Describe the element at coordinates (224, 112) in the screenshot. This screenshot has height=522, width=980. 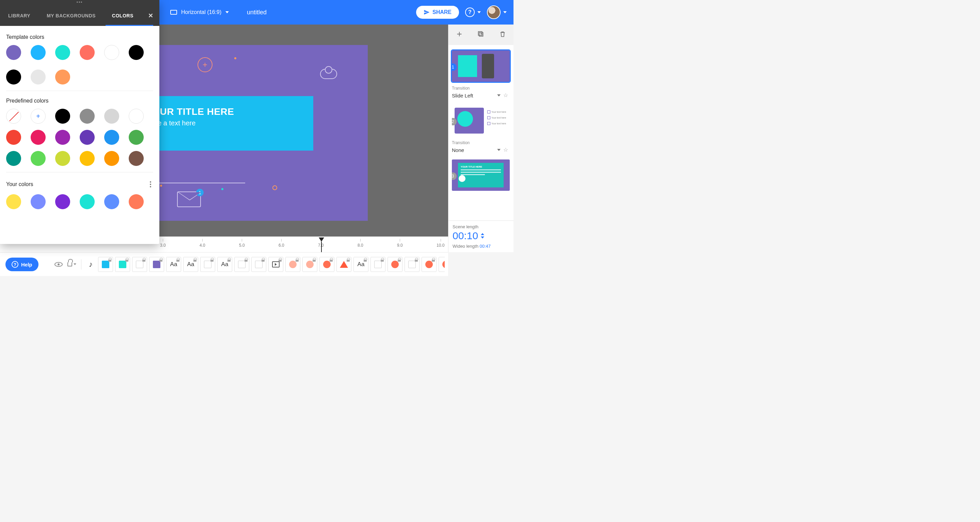
I see `slide-title: YOUR TITLE HERE` at that location.